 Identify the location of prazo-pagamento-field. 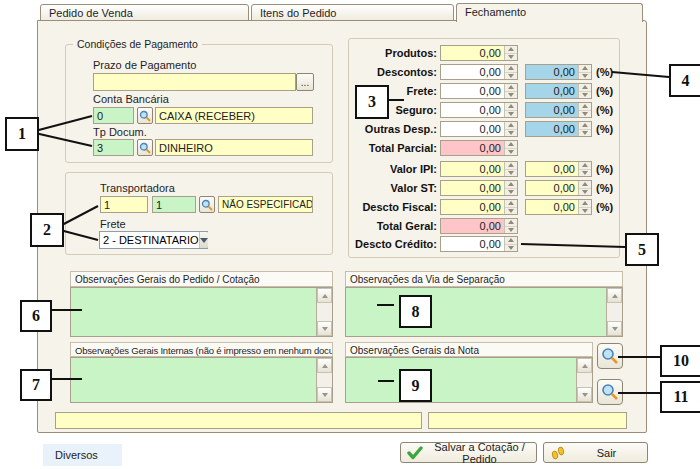
(194, 82).